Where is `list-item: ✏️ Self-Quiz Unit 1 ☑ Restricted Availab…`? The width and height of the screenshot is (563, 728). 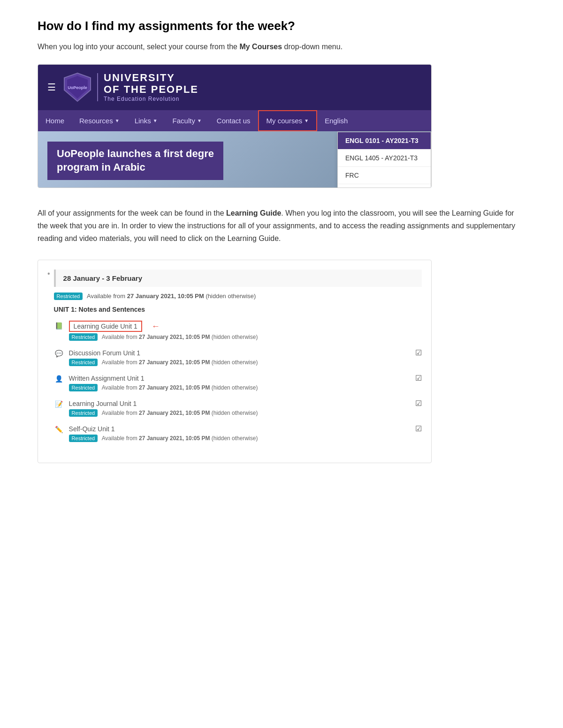 list-item: ✏️ Self-Quiz Unit 1 ☑ Restricted Availab… is located at coordinates (238, 433).